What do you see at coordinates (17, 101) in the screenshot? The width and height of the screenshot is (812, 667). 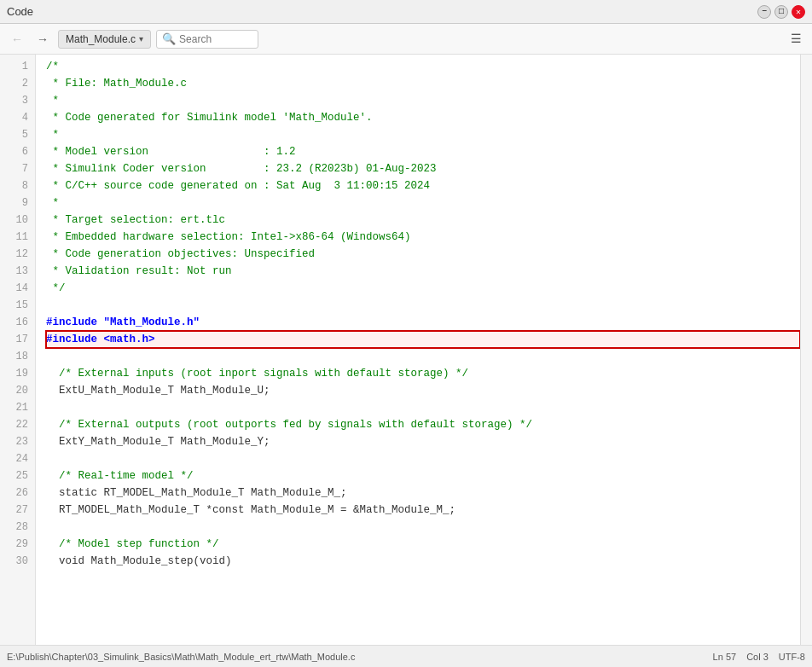 I see `line-number: 3` at bounding box center [17, 101].